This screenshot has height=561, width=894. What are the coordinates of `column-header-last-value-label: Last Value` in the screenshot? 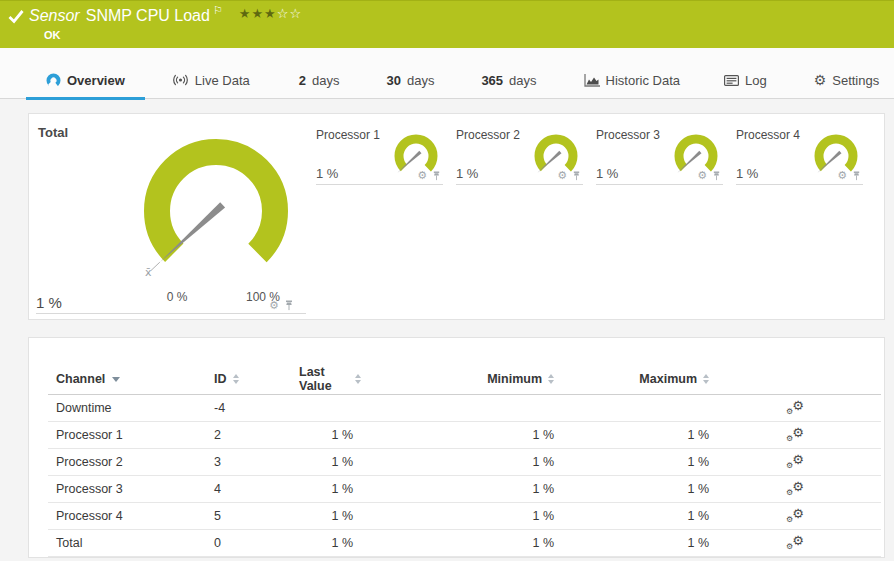 It's located at (324, 379).